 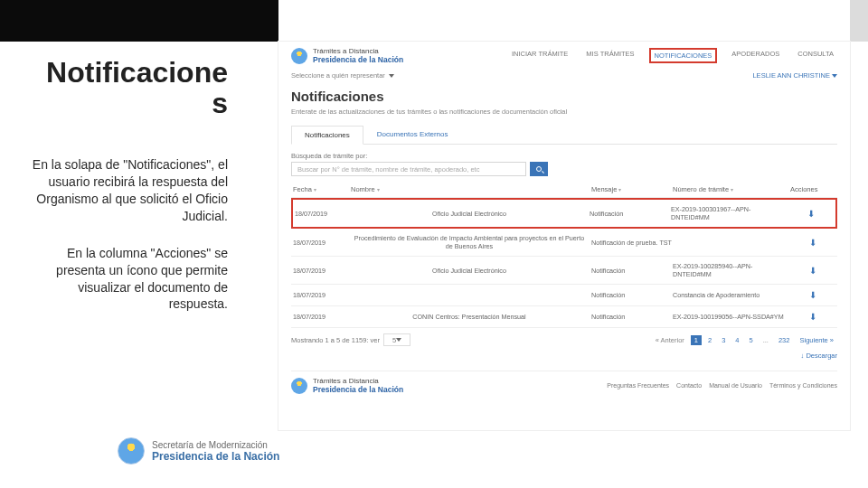 I want to click on footer-brand: Trámites a Distancia Presidencia de la N…, so click(x=347, y=385).